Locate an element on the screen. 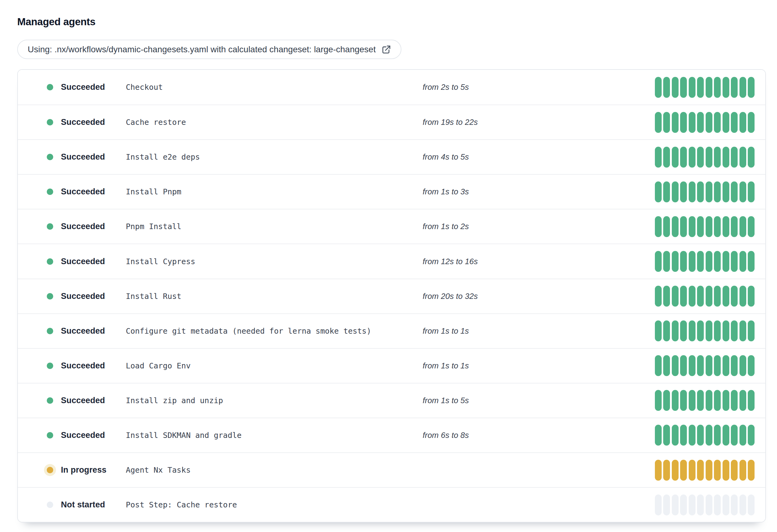 This screenshot has height=532, width=777. step-name: Install Rust is located at coordinates (274, 296).